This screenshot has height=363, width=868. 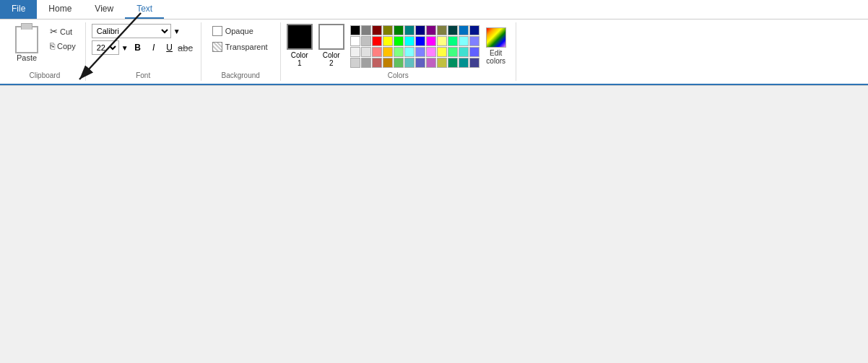 What do you see at coordinates (27, 44) in the screenshot?
I see `paste-button: Paste` at bounding box center [27, 44].